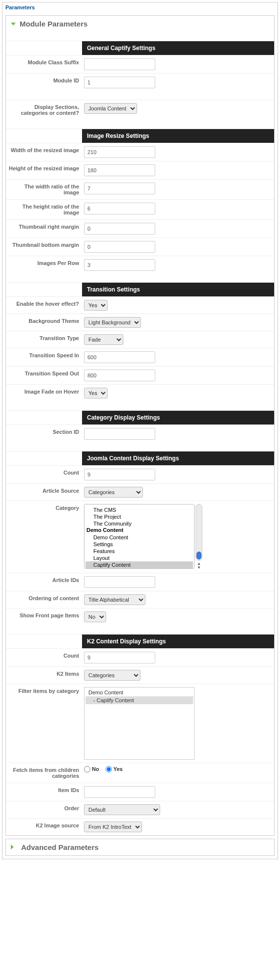 The width and height of the screenshot is (280, 980). What do you see at coordinates (44, 152) in the screenshot?
I see `label-resize-width: Width of the resized image` at bounding box center [44, 152].